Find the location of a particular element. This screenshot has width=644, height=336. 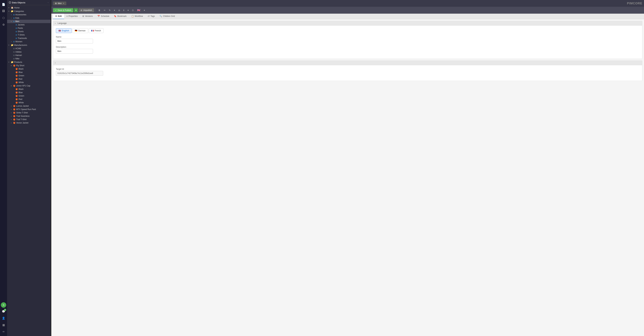

lang-tab-en: 🇬🇧English is located at coordinates (64, 30).